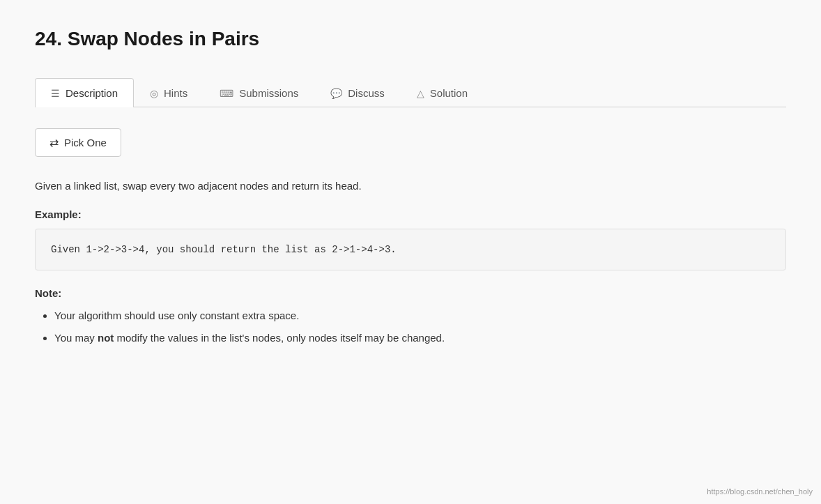 The width and height of the screenshot is (821, 504). What do you see at coordinates (410, 215) in the screenshot?
I see `example-label: Example:` at bounding box center [410, 215].